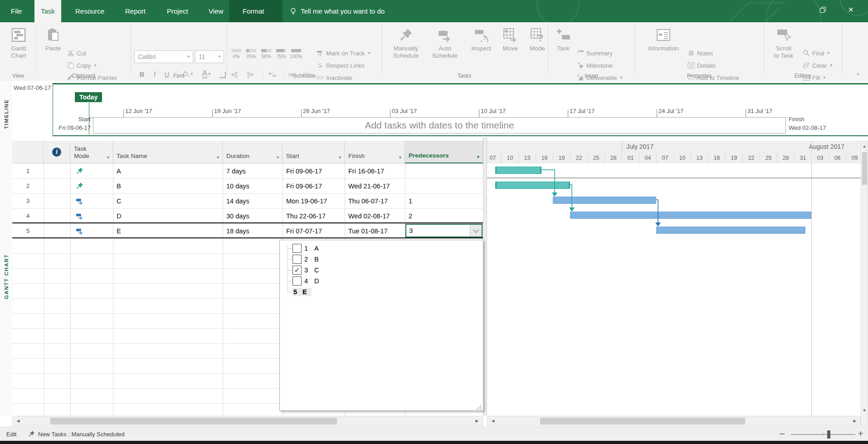 Image resolution: width=868 pixels, height=444 pixels. What do you see at coordinates (307, 74) in the screenshot?
I see `unlink-tasks-button` at bounding box center [307, 74].